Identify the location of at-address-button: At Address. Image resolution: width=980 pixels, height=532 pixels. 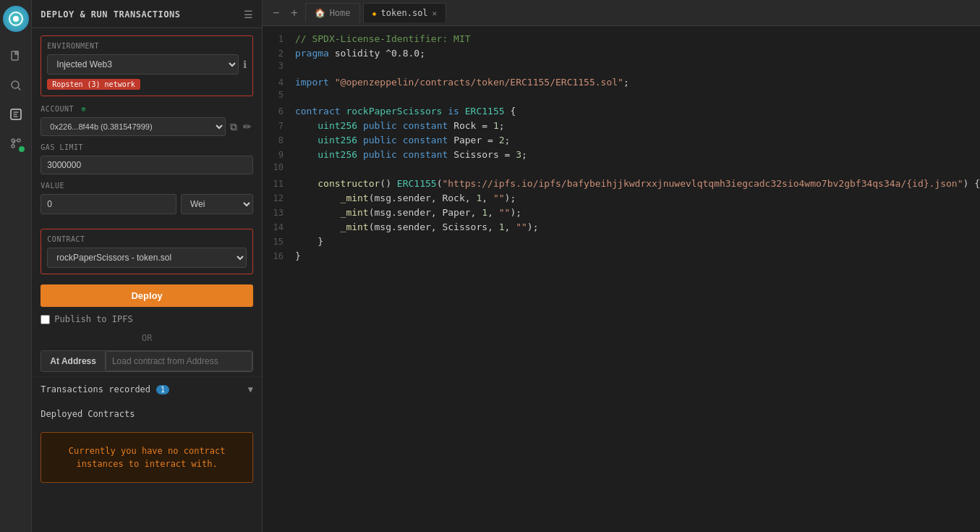
(74, 361).